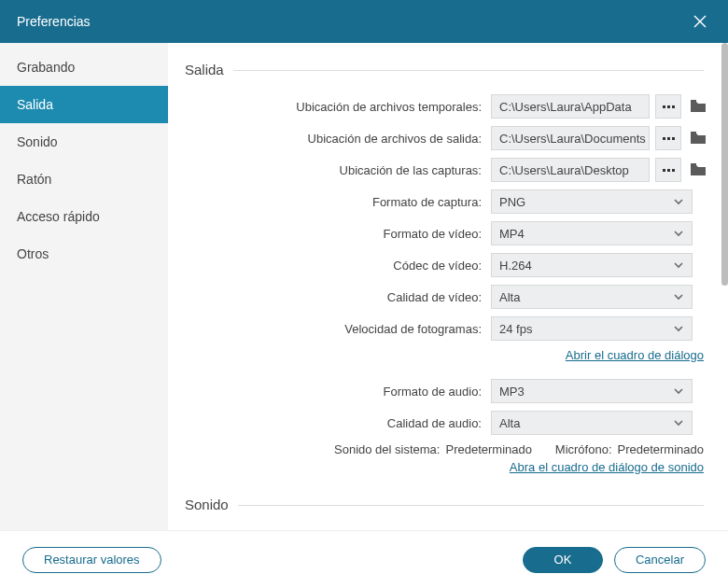  I want to click on input-temp-location: C:\Users\Laura\AppData, so click(570, 106).